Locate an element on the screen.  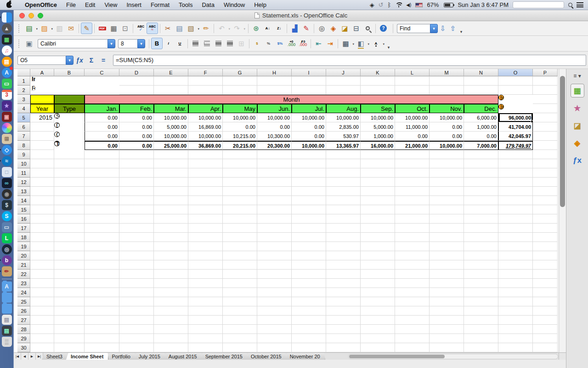
cell-C29 is located at coordinates (102, 339).